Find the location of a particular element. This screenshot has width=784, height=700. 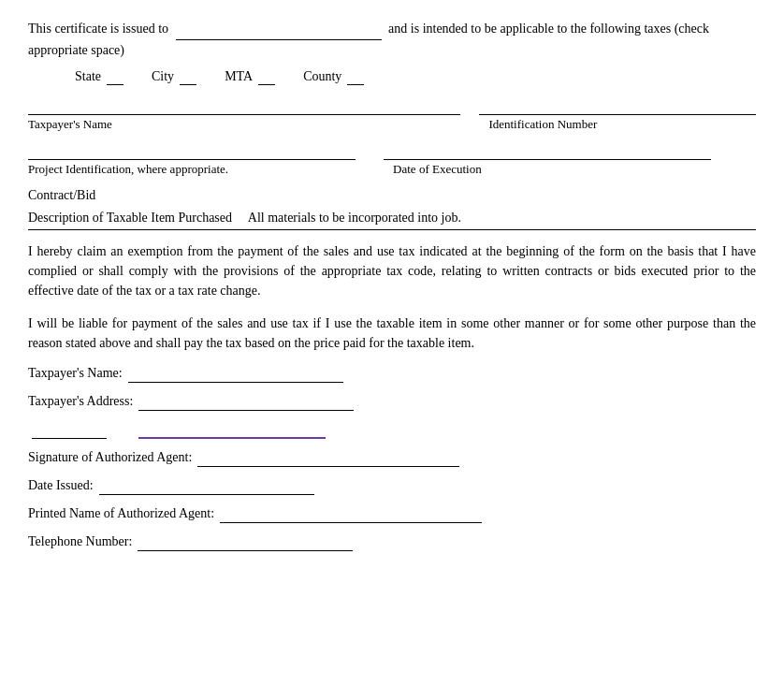

exemption-paragraph: I hereby claim an exemption from the pay… is located at coordinates (392, 271).